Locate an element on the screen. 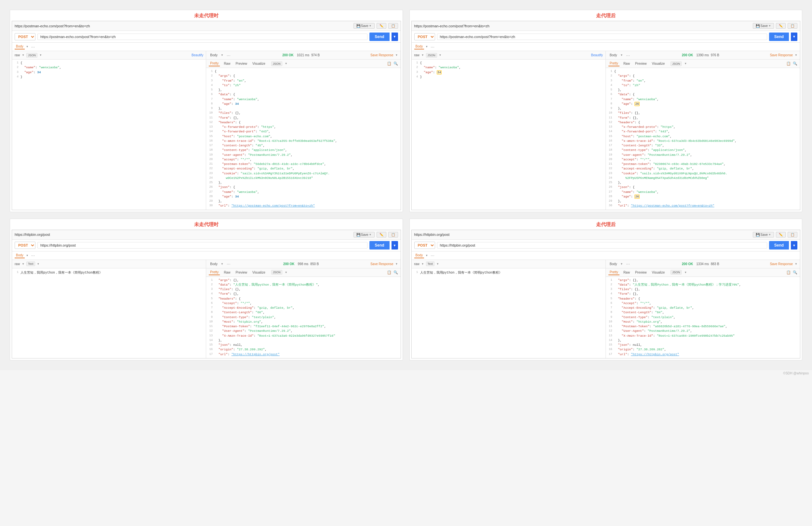  copy-icon-br: 📋 is located at coordinates (793, 235).